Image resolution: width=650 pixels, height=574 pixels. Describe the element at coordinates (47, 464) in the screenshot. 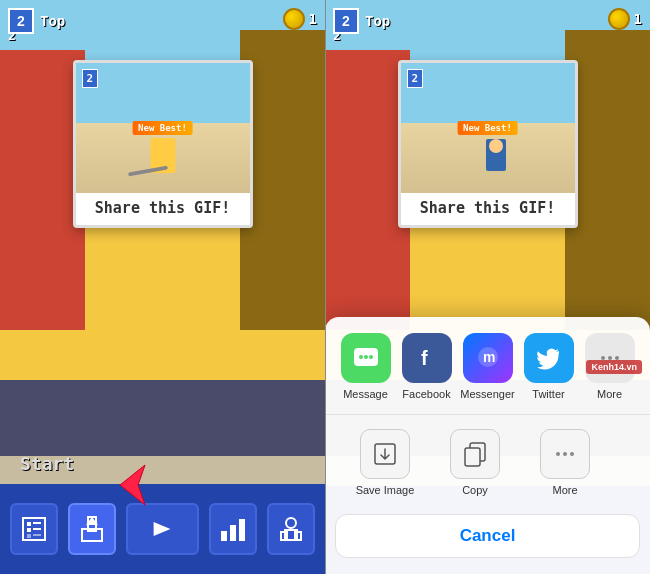

I see `start-label: Start` at that location.